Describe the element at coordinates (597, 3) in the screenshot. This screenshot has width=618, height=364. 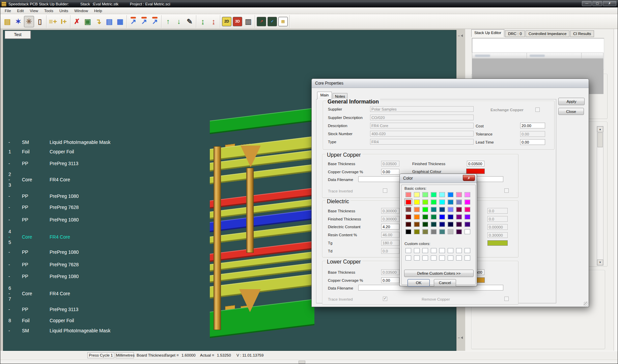
I see `maximize-button: ▢` at that location.